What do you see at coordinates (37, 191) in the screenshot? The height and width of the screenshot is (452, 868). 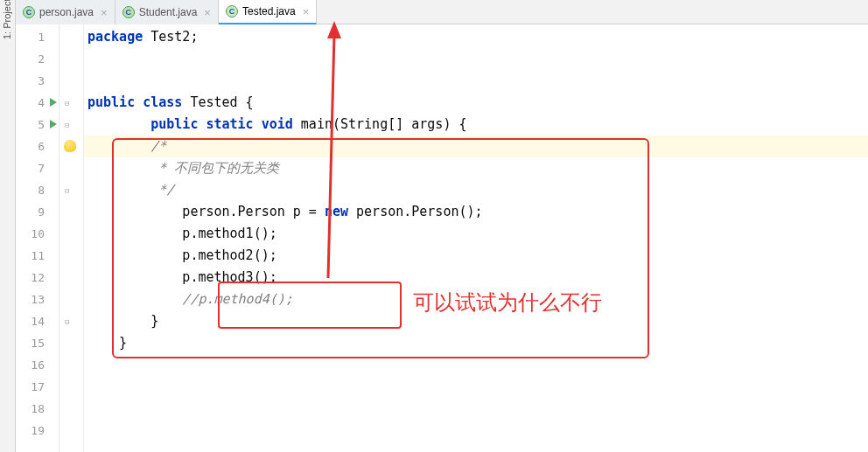 I see `line-number: 8` at bounding box center [37, 191].